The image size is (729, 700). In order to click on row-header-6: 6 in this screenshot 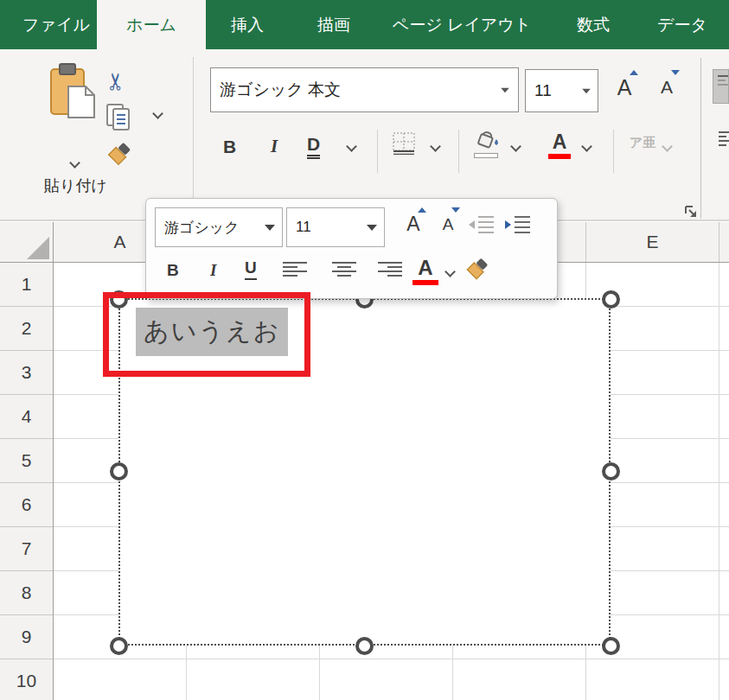, I will do `click(26, 505)`.